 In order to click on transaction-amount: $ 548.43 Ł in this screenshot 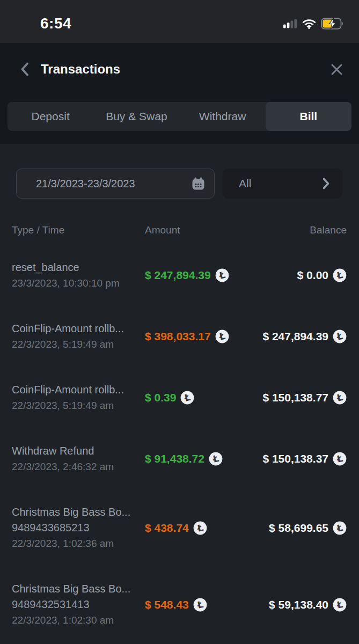, I will do `click(197, 605)`.